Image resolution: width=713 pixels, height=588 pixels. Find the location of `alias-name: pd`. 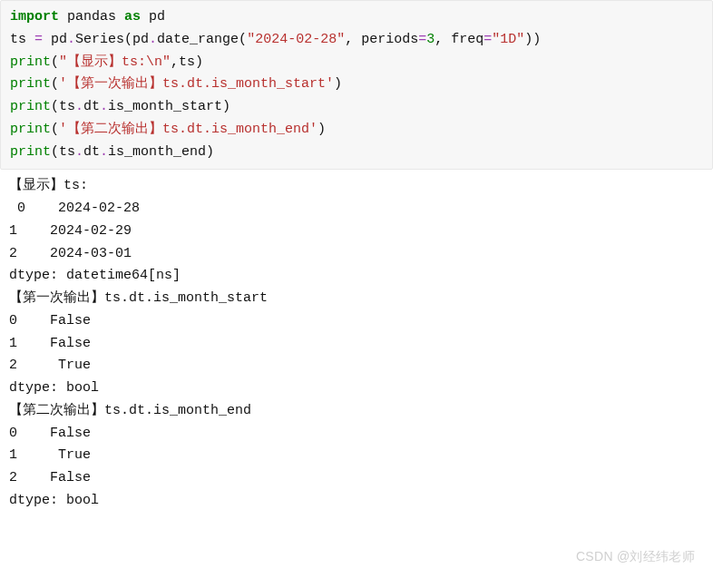

alias-name: pd is located at coordinates (152, 16).